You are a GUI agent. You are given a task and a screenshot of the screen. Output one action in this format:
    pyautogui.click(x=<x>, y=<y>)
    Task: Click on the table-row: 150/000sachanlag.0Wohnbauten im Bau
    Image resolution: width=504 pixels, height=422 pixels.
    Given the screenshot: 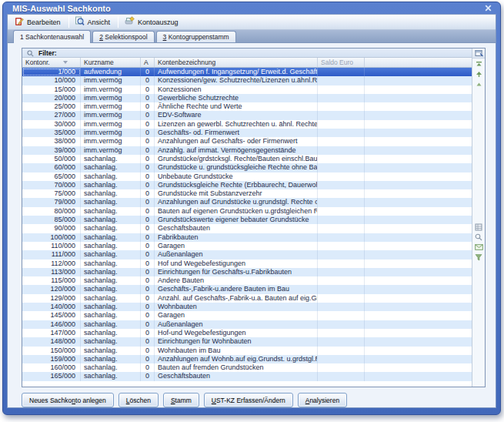 What is the action you would take?
    pyautogui.click(x=247, y=351)
    